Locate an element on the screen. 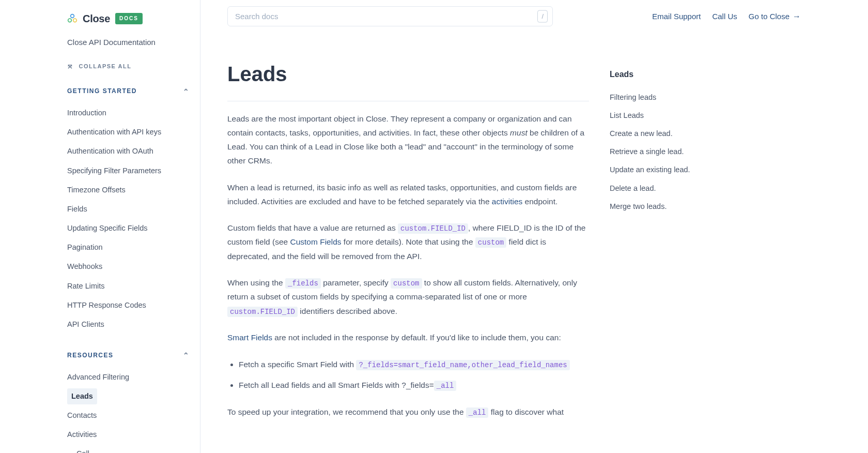  toc: Leads Filtering leads List Leads Create … is located at coordinates (665, 233).